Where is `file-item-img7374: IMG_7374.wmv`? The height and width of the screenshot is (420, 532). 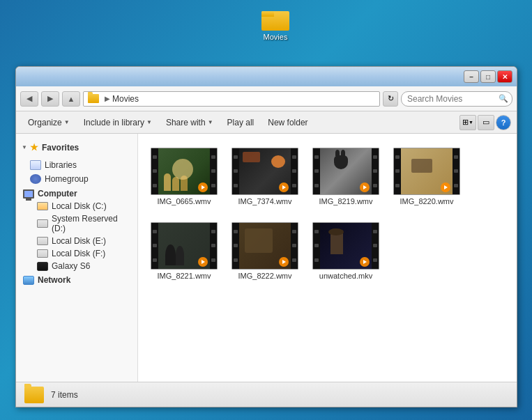 file-item-img7374: IMG_7374.wmv is located at coordinates (265, 177).